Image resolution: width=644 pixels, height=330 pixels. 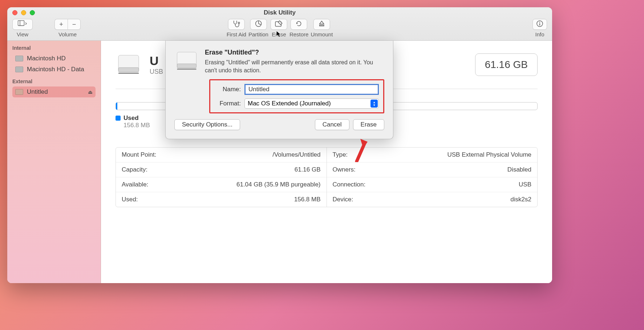 What do you see at coordinates (54, 92) in the screenshot?
I see `sidebar-item-untitled: Untitled ⏏` at bounding box center [54, 92].